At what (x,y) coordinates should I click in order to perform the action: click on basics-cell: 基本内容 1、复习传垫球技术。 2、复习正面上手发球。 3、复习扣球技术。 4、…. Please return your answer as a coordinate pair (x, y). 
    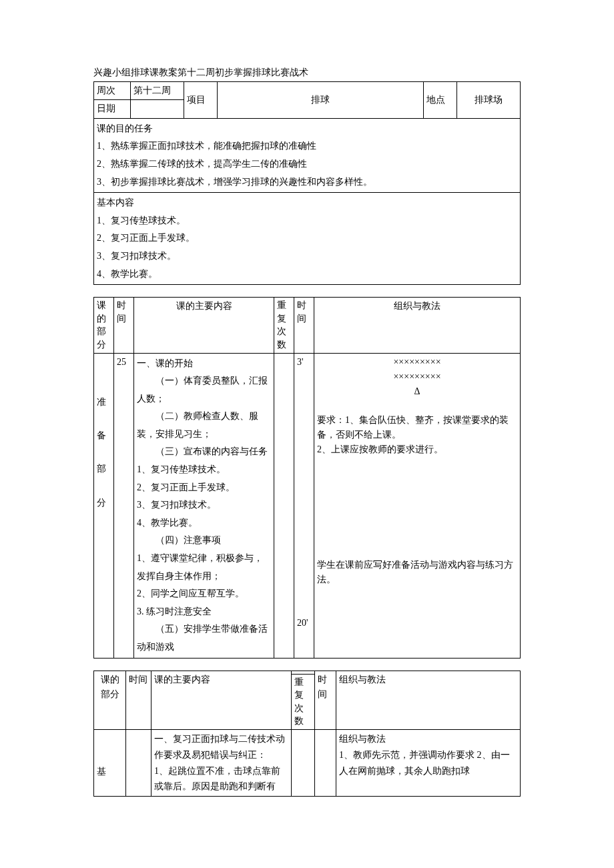
    Looking at the image, I should click on (307, 239).